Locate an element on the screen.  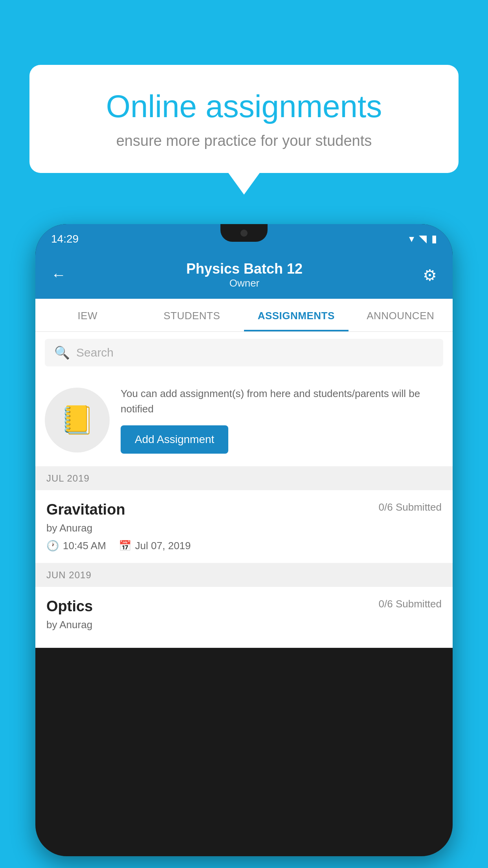
add-assignment-button: Add Assignment is located at coordinates (174, 440).